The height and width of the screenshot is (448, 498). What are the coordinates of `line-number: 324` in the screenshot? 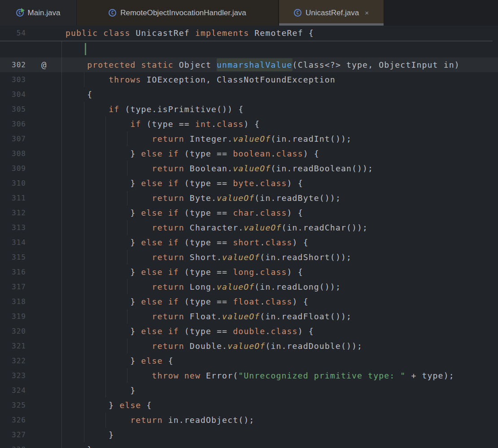 It's located at (13, 390).